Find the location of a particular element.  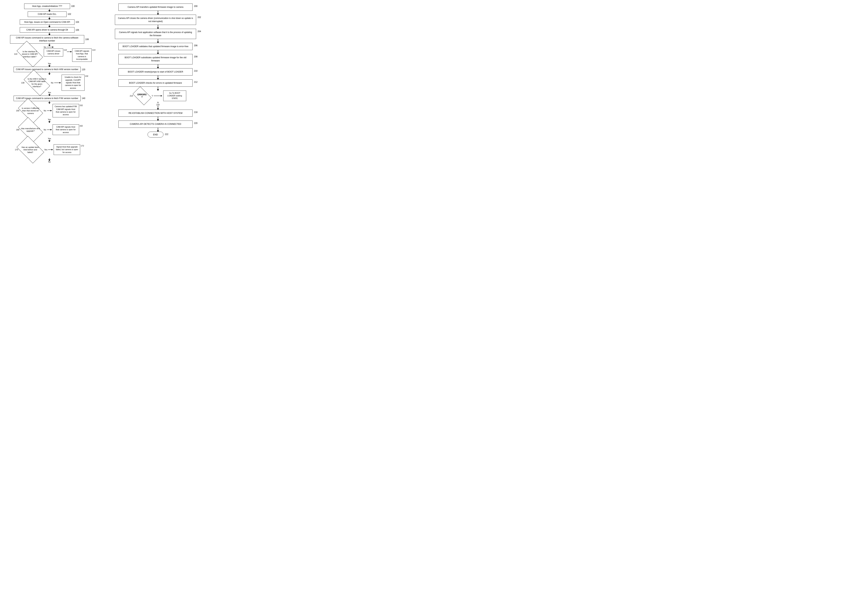

ref-170: 170 is located at coordinates (17, 150).